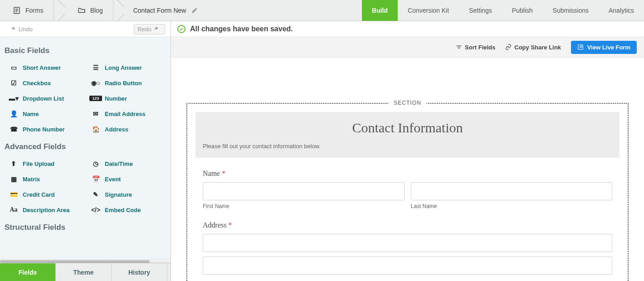  Describe the element at coordinates (96, 83) in the screenshot. I see `radio-icon: ◉○` at that location.